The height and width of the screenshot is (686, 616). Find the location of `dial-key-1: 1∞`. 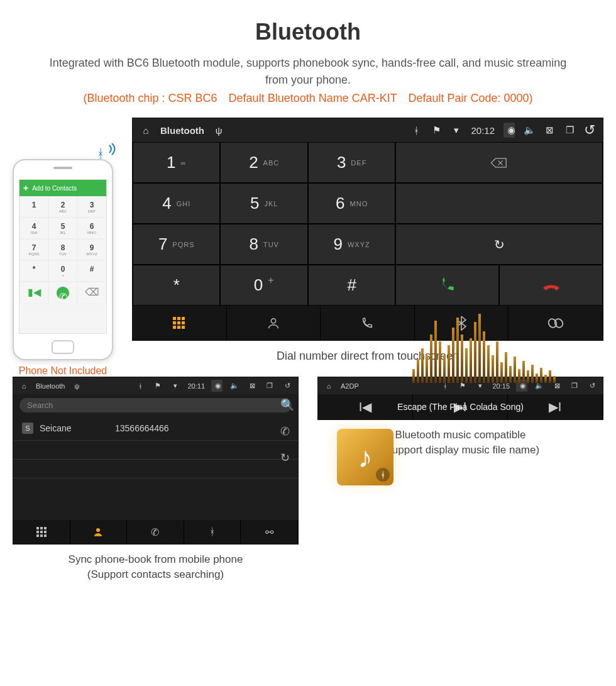

dial-key-1: 1∞ is located at coordinates (176, 162).